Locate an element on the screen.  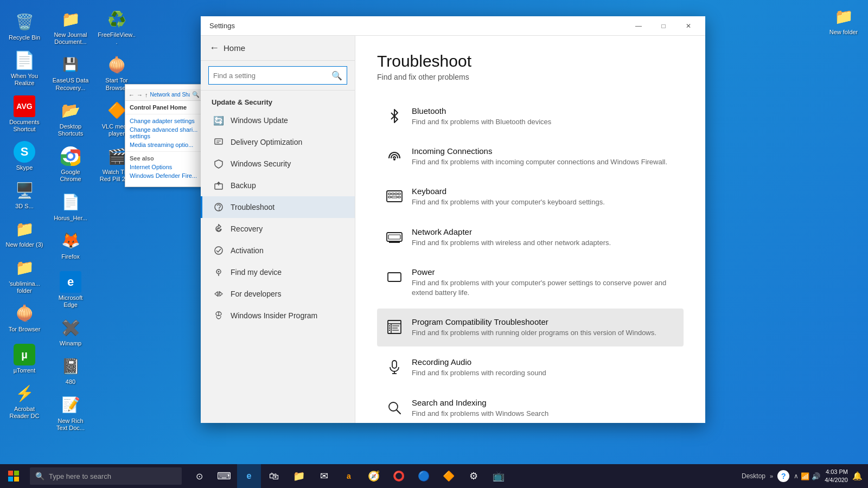
taskbar-icon-tv: 📺 is located at coordinates (499, 476).